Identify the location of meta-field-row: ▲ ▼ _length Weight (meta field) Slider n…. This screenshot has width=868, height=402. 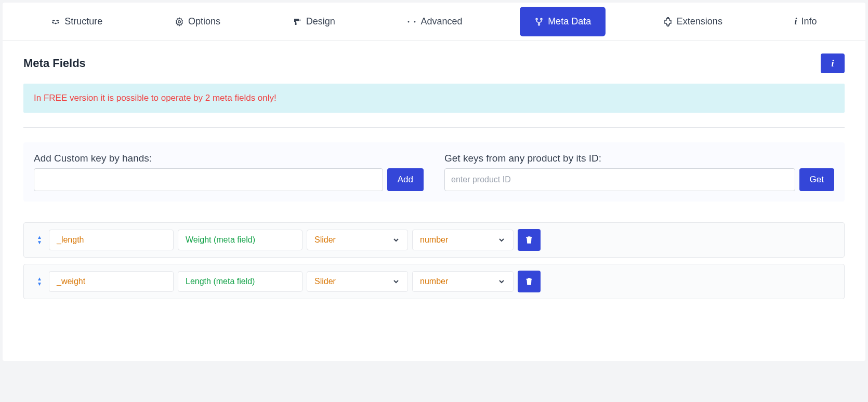
(434, 240).